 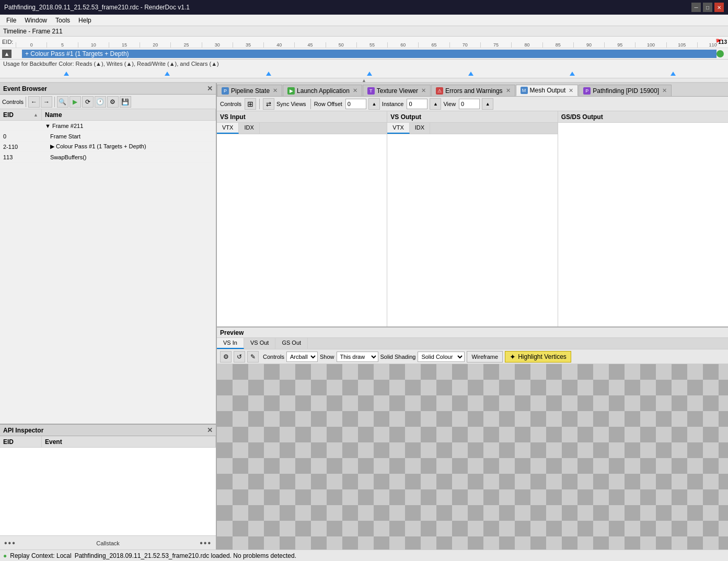 I want to click on pathfinding-icon: P, so click(x=587, y=91).